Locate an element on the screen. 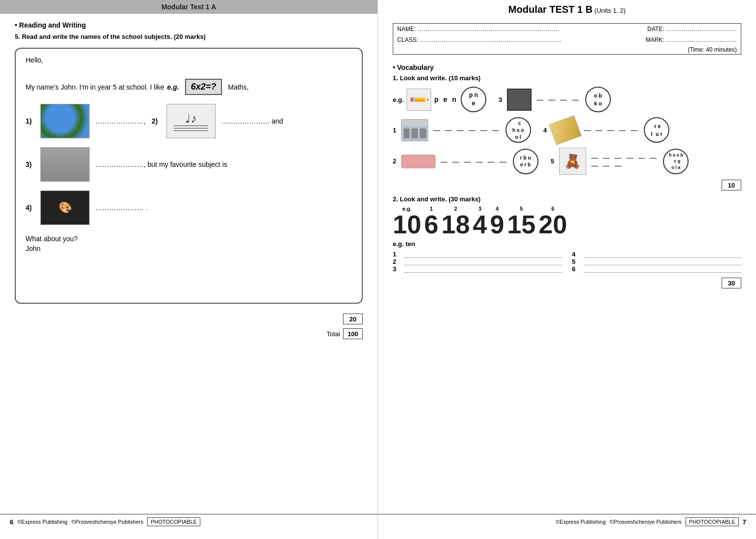  toys-image: 🧸 is located at coordinates (573, 161).